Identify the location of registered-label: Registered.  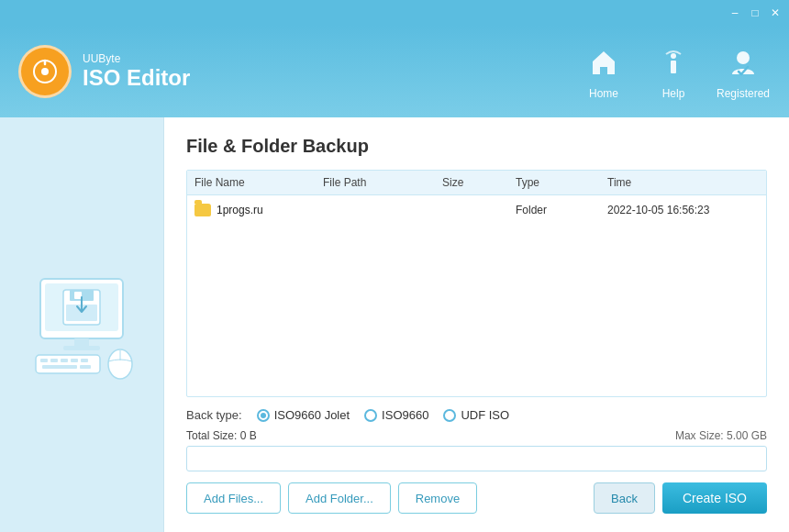
(743, 94).